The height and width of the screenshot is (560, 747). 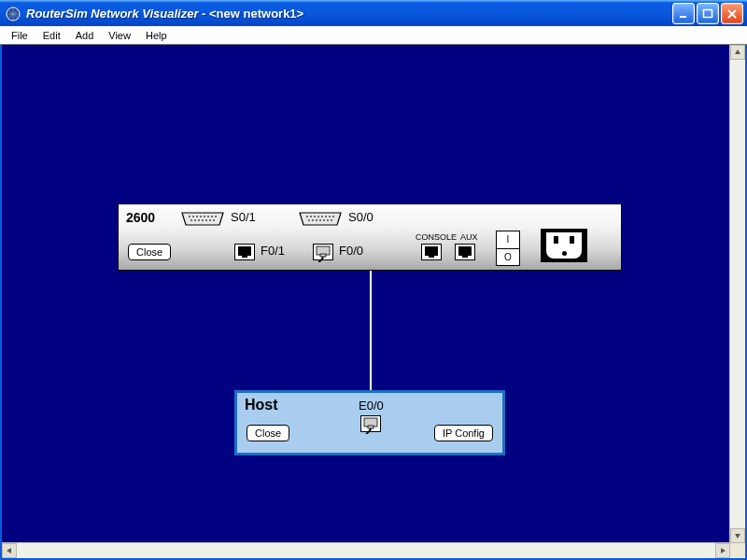 What do you see at coordinates (374, 13) in the screenshot?
I see `title-bar: RouterSim Network Visualizer - <new netw…` at bounding box center [374, 13].